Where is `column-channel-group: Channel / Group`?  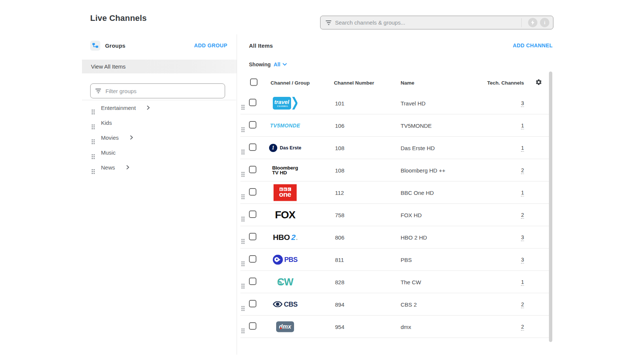
column-channel-group: Channel / Group is located at coordinates (290, 83).